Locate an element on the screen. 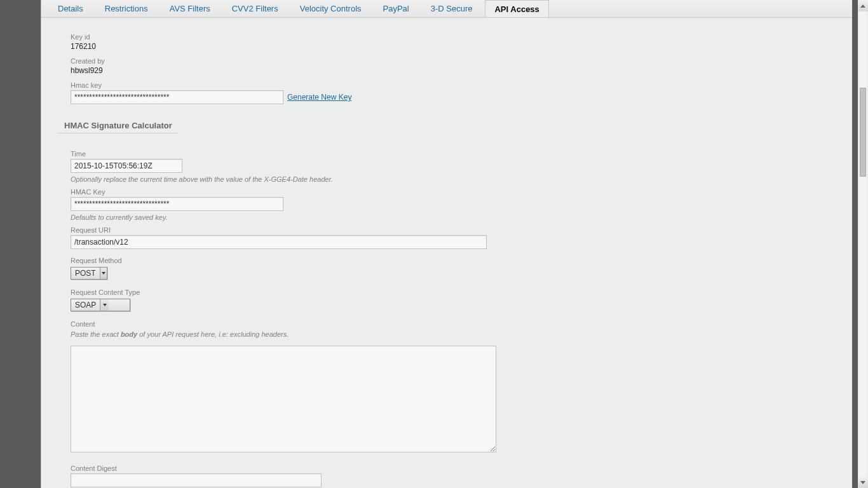 Image resolution: width=868 pixels, height=488 pixels. content-digest-input is located at coordinates (196, 480).